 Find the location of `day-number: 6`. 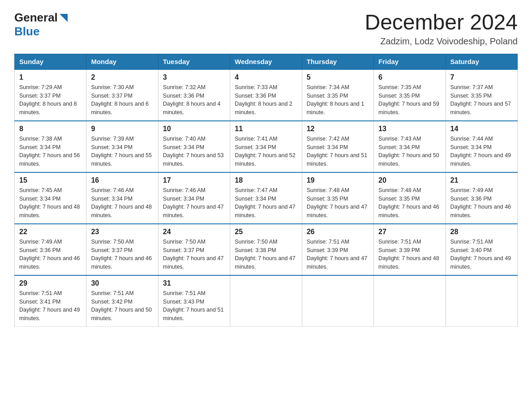

day-number: 6 is located at coordinates (409, 77).